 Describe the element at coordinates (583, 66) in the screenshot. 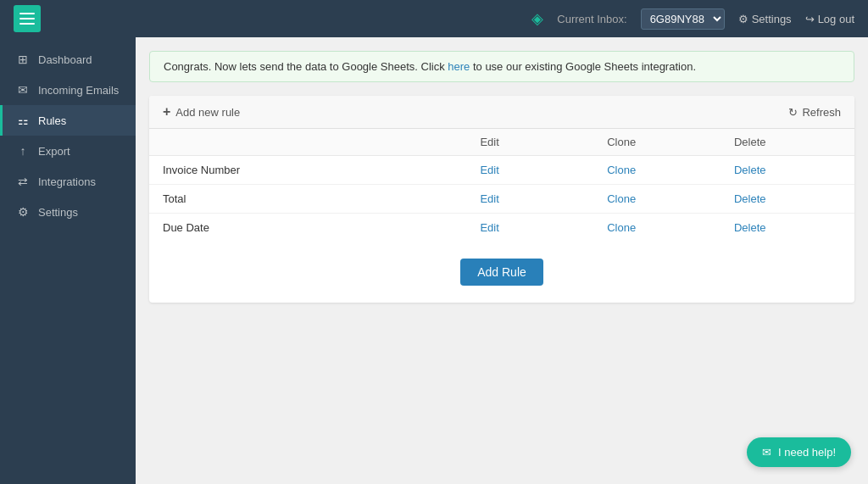

I see `alert-text-after: to use our existing Google Sheets integr…` at that location.